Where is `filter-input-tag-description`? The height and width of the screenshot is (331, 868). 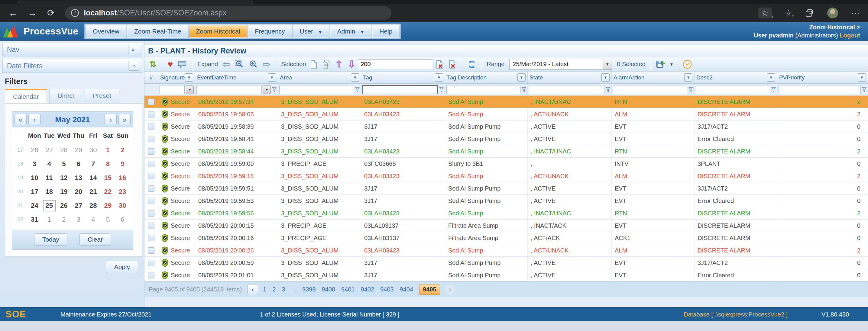 filter-input-tag-description is located at coordinates (484, 90).